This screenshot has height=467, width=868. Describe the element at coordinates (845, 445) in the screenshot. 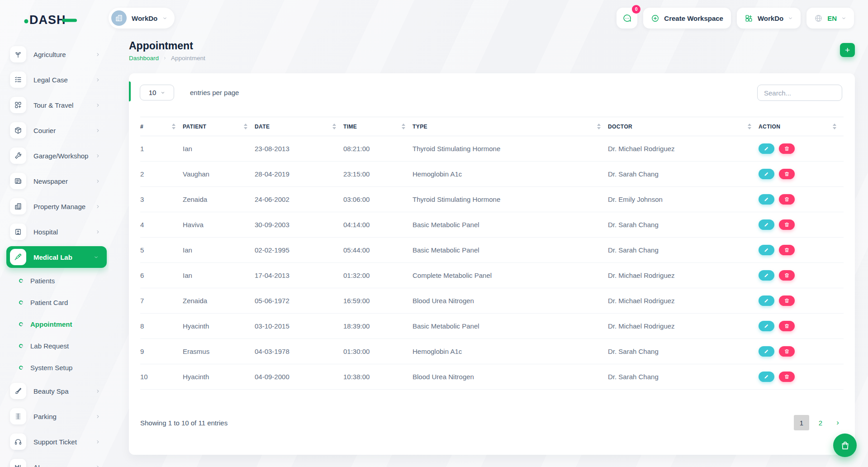

I see `shopping-bag-icon` at that location.